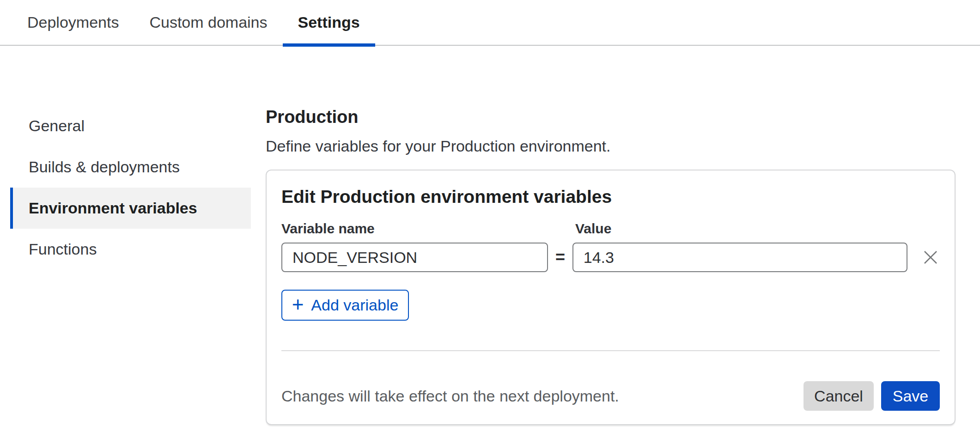 This screenshot has height=438, width=980. Describe the element at coordinates (130, 208) in the screenshot. I see `sidebar-item-environment-variables: Environment variables` at that location.